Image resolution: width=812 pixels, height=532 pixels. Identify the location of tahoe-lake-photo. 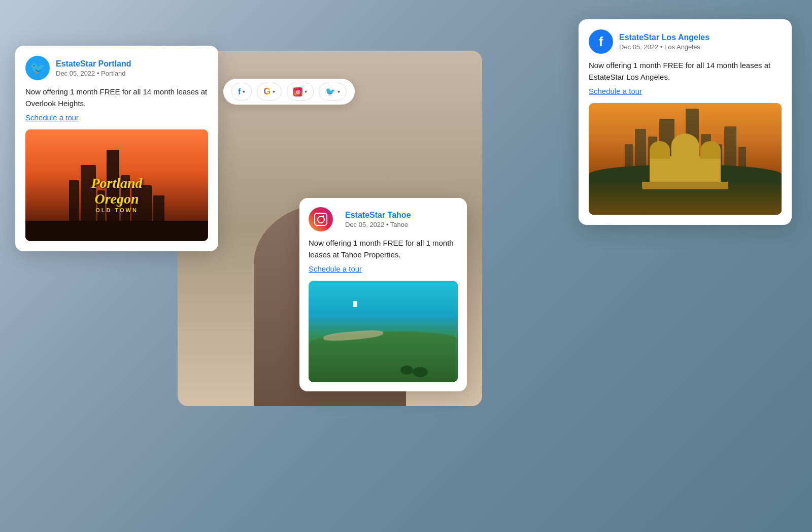
(383, 331).